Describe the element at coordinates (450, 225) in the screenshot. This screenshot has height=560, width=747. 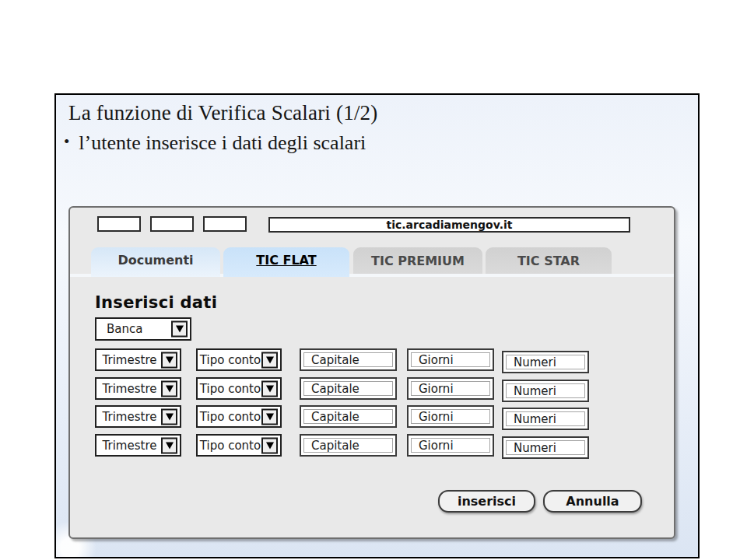
I see `address-bar: tic.arcadiamengov.it` at that location.